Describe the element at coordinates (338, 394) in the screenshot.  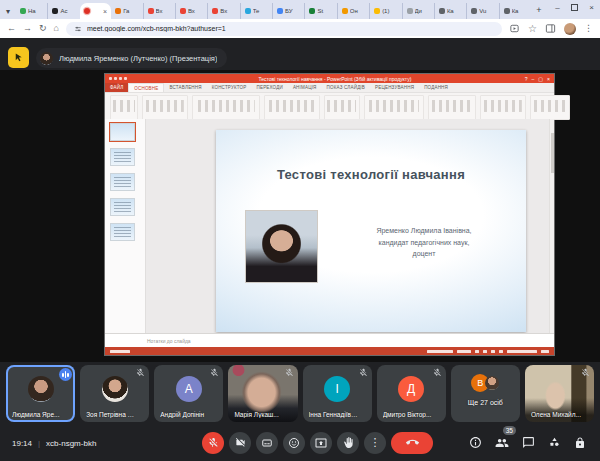
I see `participant-tile: І Інна Геннадіївн...` at that location.